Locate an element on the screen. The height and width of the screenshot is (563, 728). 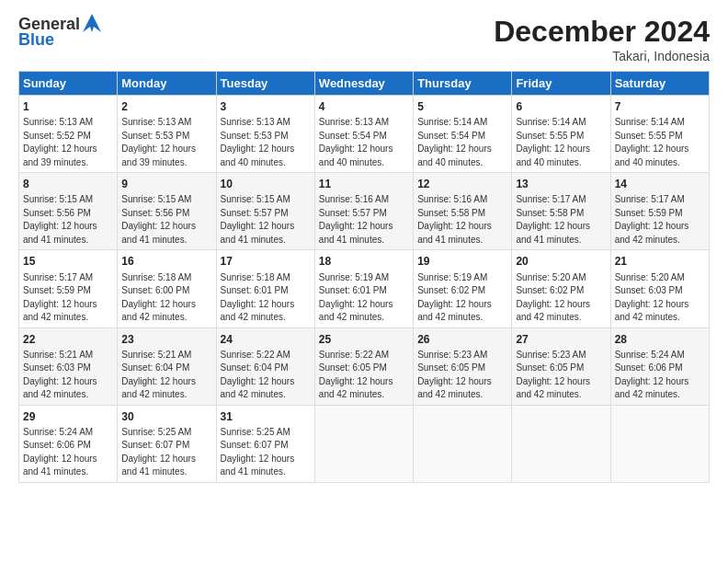
calendar-week-3: 15Sunrise: 5:17 AMSunset: 5:59 PMDayligh… is located at coordinates (364, 289).